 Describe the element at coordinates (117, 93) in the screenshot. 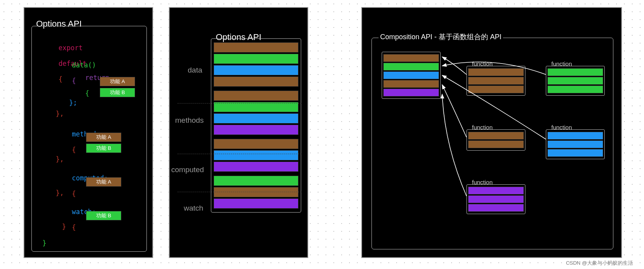

I see `chip-feature-b-1: 功能 B` at that location.